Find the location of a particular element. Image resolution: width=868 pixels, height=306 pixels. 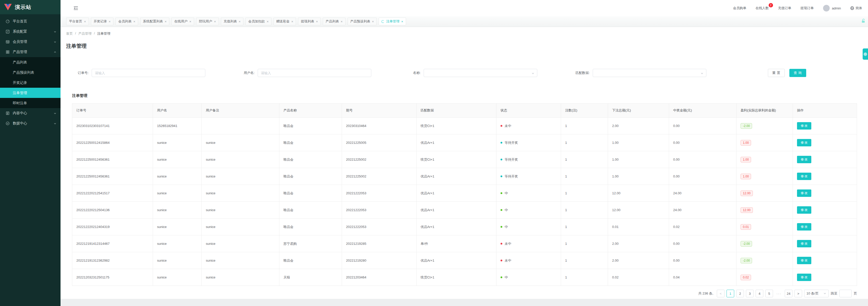

page-button: 5 is located at coordinates (769, 294).